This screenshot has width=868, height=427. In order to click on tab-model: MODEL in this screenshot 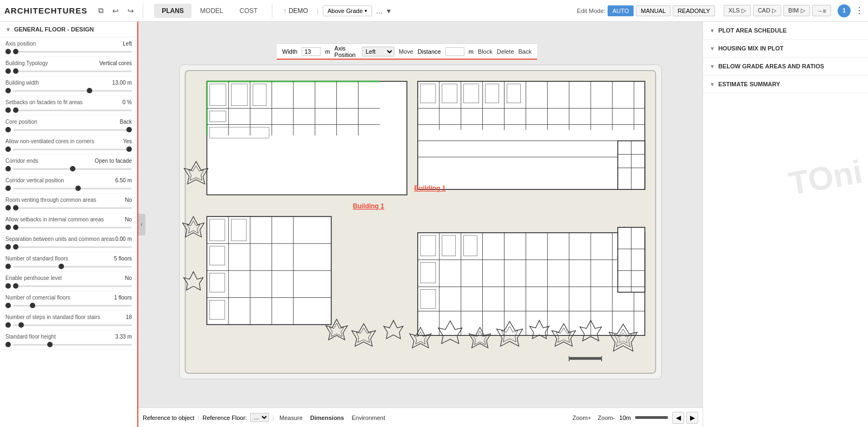, I will do `click(212, 11)`.